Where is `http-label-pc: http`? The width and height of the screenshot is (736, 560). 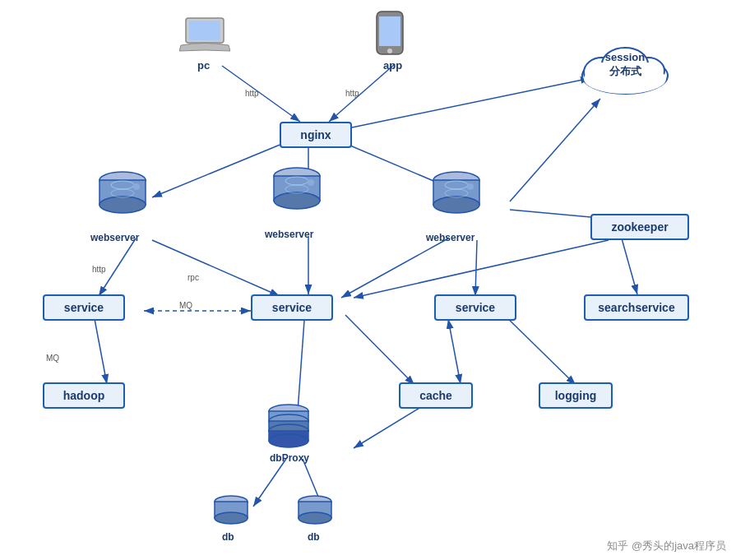 http-label-pc: http is located at coordinates (252, 94).